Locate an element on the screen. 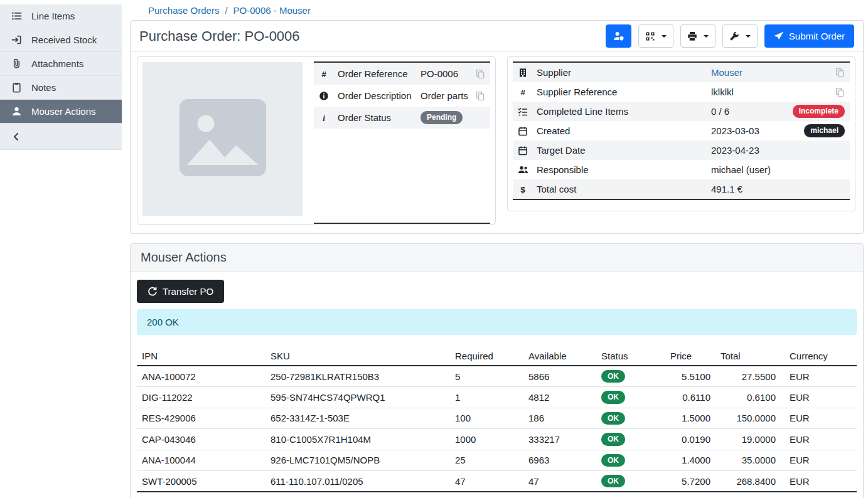 This screenshot has width=868, height=498. user-icon is located at coordinates (16, 112).